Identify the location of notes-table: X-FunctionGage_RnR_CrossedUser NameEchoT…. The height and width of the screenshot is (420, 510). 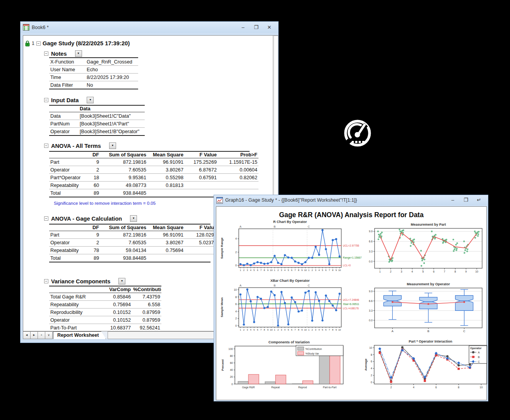
(94, 74).